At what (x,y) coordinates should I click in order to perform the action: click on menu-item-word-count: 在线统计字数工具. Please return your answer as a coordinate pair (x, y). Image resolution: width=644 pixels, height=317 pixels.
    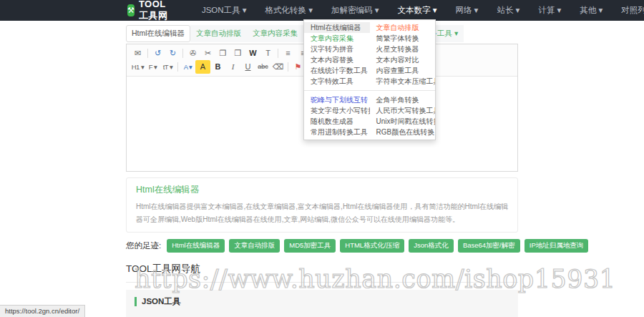
    Looking at the image, I should click on (337, 70).